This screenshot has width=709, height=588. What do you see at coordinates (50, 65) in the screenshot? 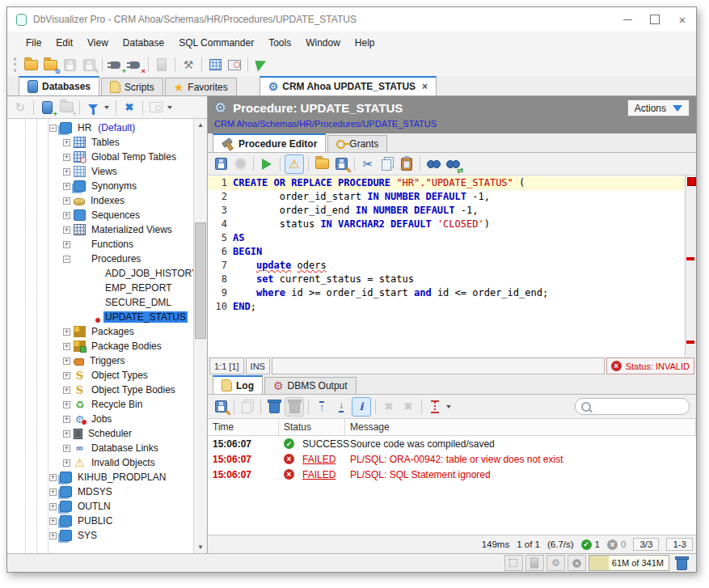
I see `connection-folder-icon: ⚙` at bounding box center [50, 65].